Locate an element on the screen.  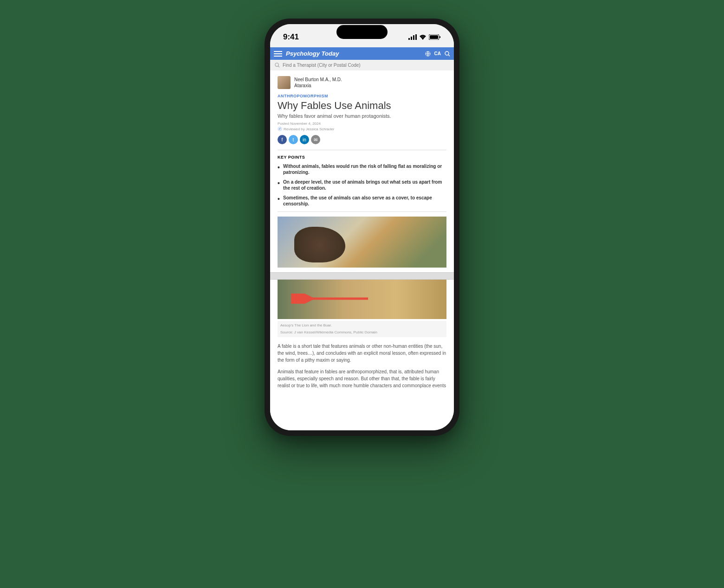
annotation-arrow is located at coordinates (337, 299).